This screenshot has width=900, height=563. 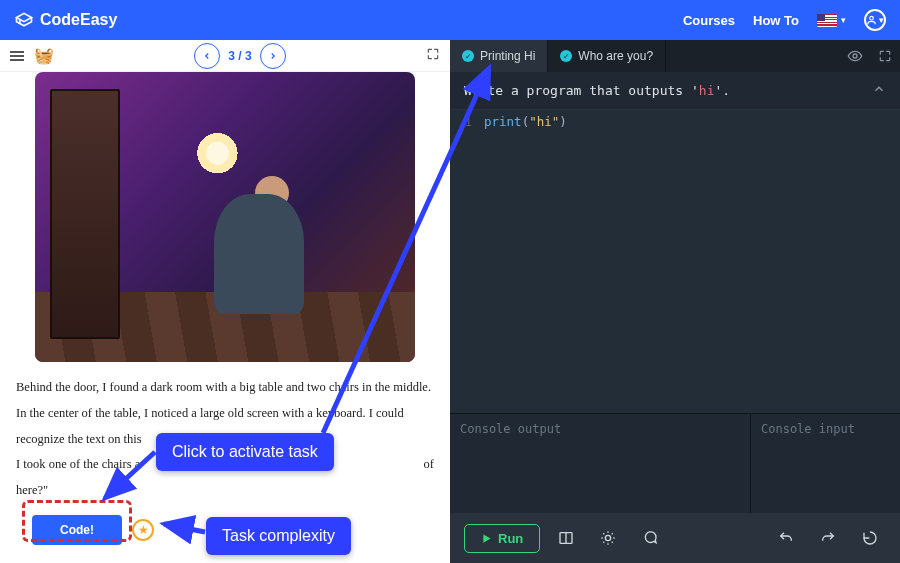 What do you see at coordinates (832, 20) in the screenshot?
I see `language-selector: ▾` at bounding box center [832, 20].